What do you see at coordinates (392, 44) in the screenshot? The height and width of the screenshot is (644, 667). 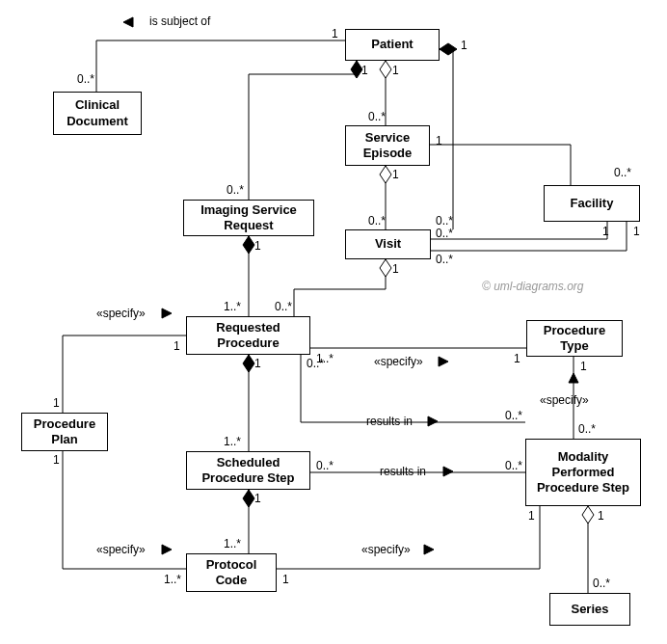 I see `class-patient: Patient` at bounding box center [392, 44].